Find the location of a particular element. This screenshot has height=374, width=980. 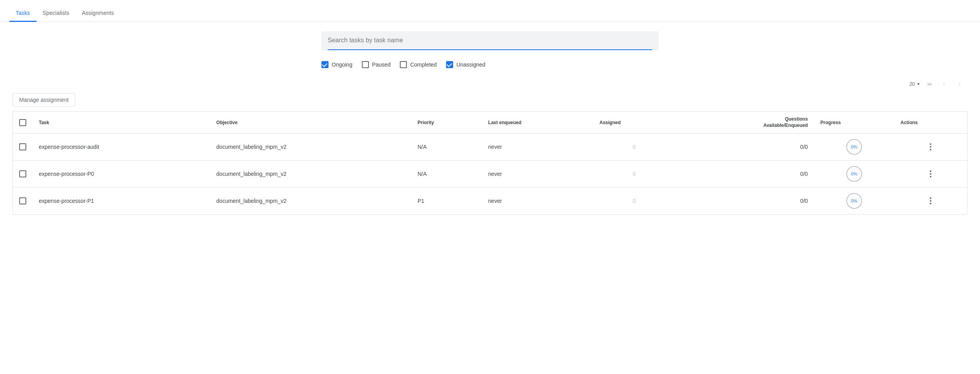

table-header: Task Objective Priority Last enqueued As… is located at coordinates (490, 123).